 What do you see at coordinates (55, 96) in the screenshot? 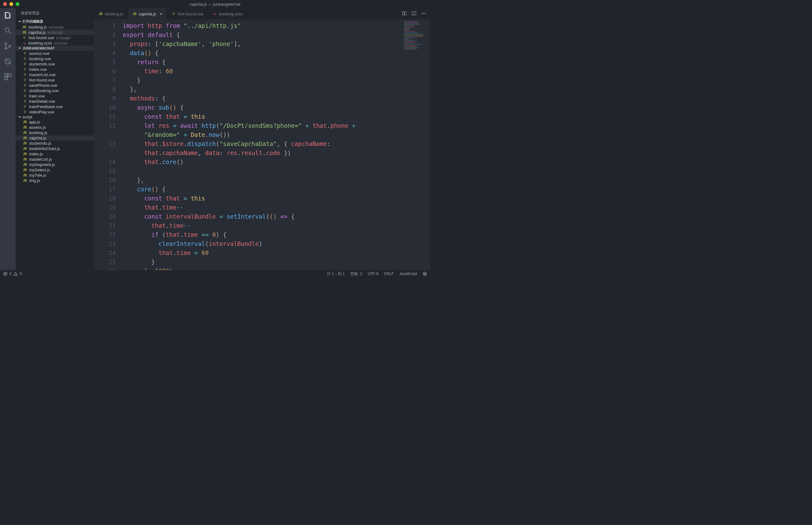
I see `file-tree-item: Vtrain.vue` at bounding box center [55, 96].